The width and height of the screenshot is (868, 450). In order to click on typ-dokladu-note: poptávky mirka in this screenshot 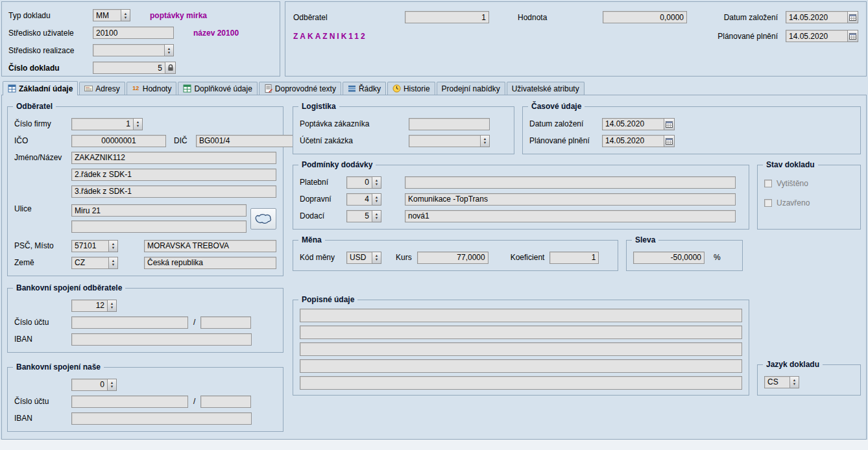, I will do `click(178, 16)`.